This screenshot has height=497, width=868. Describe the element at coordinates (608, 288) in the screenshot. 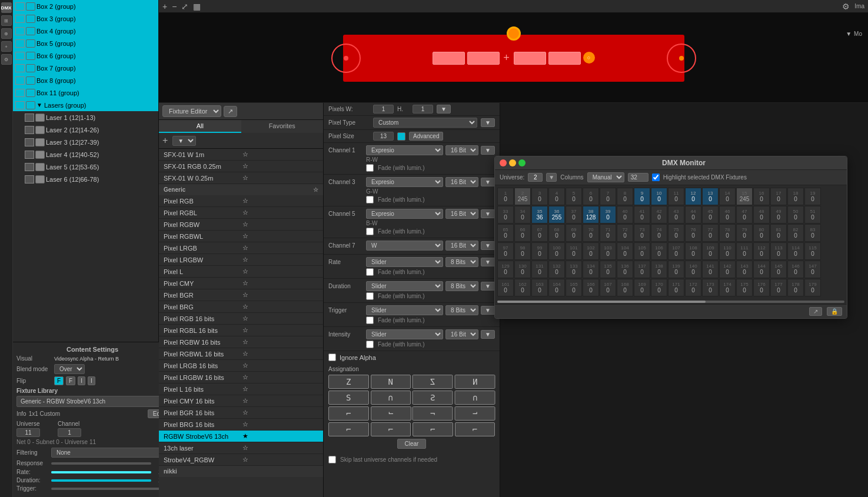

I see `dmx-cell: 1670` at that location.